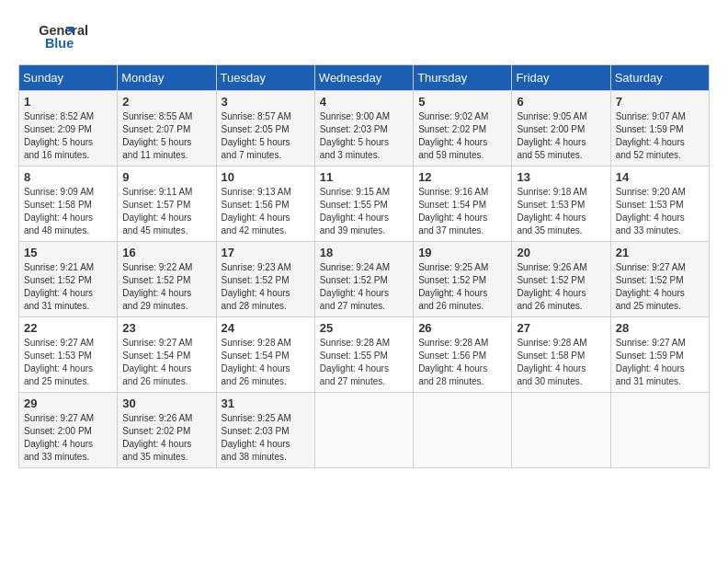 Image resolution: width=728 pixels, height=563 pixels. Describe the element at coordinates (59, 43) in the screenshot. I see `svg-text: Blue` at that location.